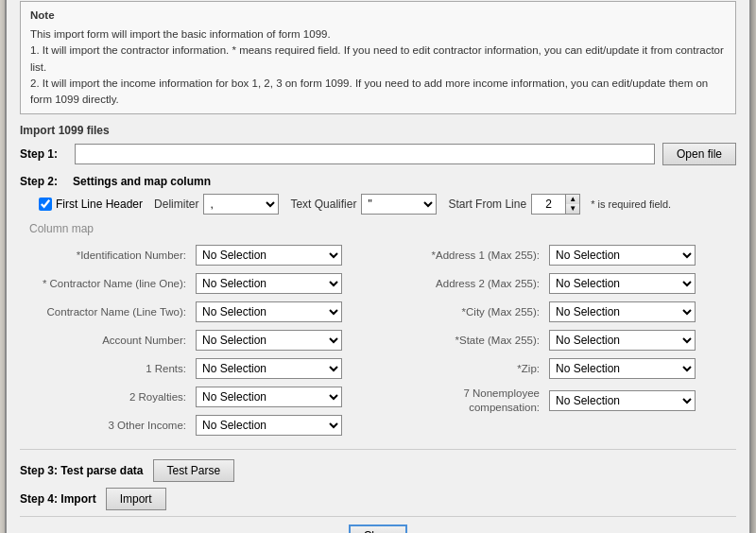 The height and width of the screenshot is (533, 756). I want to click on select-state: No SelectionColumn 1Column 2, so click(622, 340).